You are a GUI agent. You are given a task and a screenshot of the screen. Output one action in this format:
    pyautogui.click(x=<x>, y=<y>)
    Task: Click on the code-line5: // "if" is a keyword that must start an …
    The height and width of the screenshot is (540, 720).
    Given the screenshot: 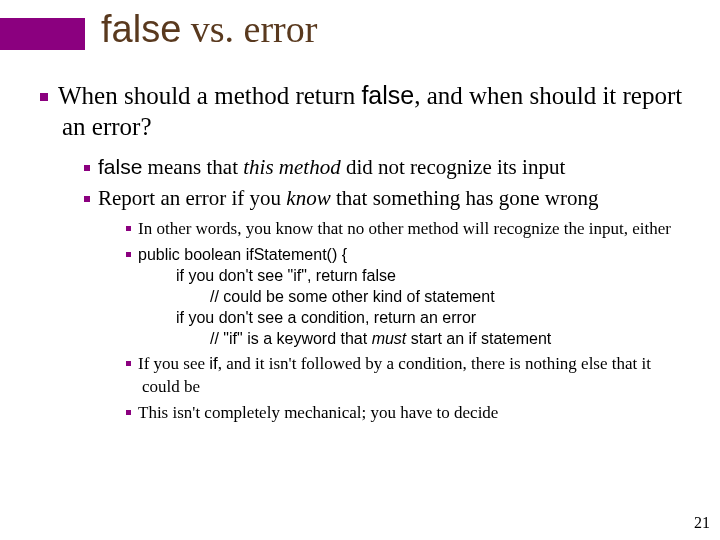 What is the action you would take?
    pyautogui.click(x=416, y=340)
    